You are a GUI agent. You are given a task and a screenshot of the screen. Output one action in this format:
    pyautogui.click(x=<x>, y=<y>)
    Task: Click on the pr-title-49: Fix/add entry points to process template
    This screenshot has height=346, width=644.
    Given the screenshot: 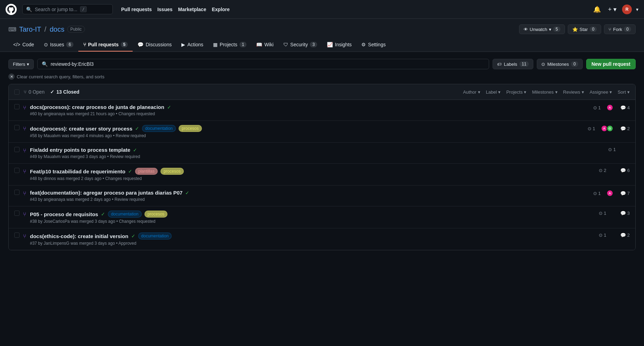 What is the action you would take?
    pyautogui.click(x=80, y=150)
    